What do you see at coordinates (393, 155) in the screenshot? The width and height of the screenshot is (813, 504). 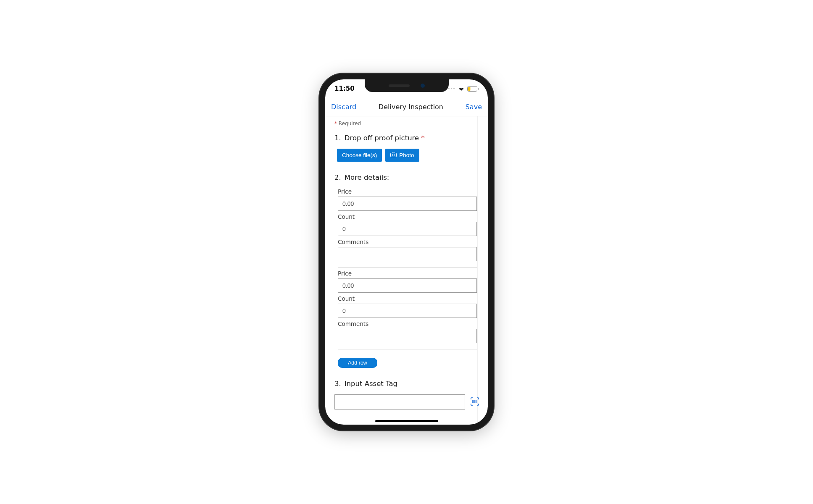 I see `camera-icon` at bounding box center [393, 155].